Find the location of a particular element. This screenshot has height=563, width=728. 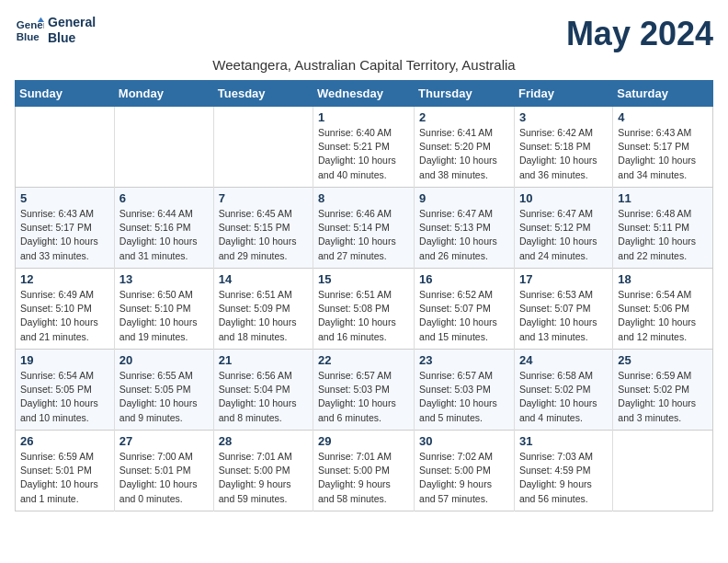

calendar-week-row: 12Sunrise: 6:49 AM Sunset: 5:10 PM Dayli… is located at coordinates (364, 309).